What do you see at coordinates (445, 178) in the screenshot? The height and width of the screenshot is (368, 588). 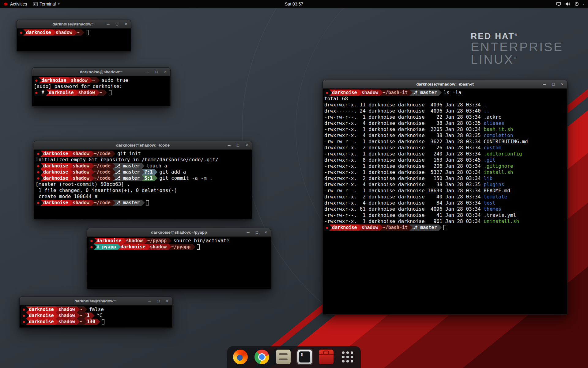 I see `terminal-line: drwxrwxr-x. 2 darknoise darknoise 150 Ja…` at bounding box center [445, 178].